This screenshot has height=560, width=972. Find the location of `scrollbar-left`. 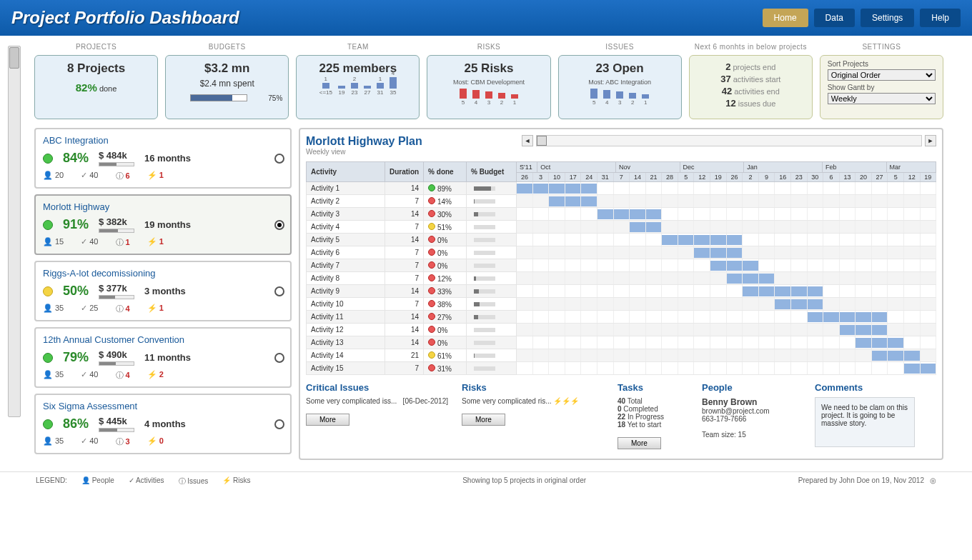

scrollbar-left is located at coordinates (14, 251).